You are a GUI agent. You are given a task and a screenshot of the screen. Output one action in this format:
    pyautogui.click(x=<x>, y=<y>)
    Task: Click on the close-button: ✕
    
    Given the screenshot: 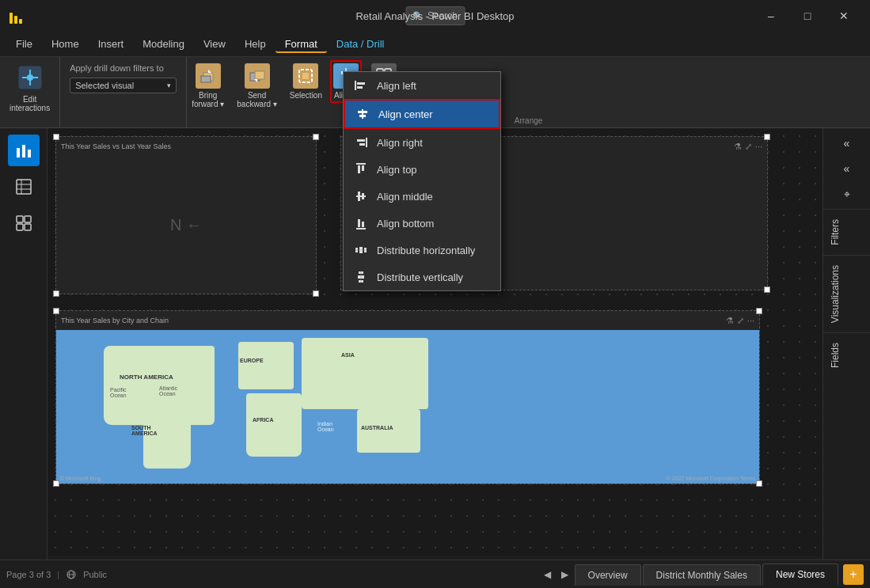 What is the action you would take?
    pyautogui.click(x=844, y=16)
    